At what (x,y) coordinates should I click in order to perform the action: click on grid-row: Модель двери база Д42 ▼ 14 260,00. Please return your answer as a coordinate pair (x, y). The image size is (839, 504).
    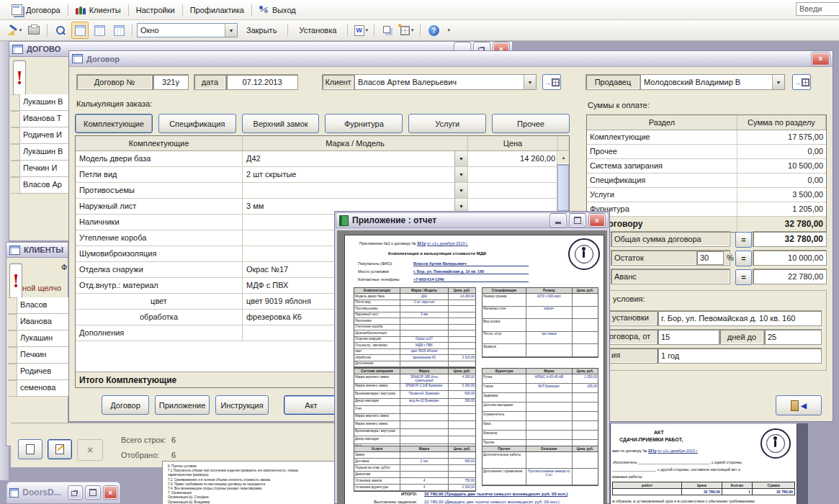
    Looking at the image, I should click on (323, 159).